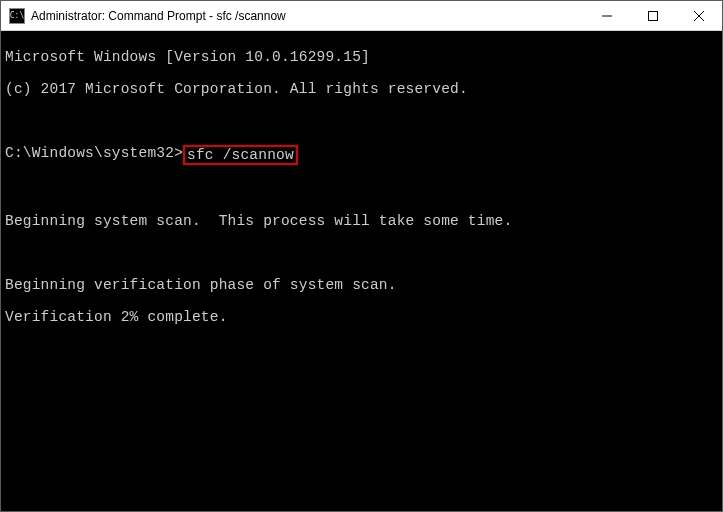 Image resolution: width=723 pixels, height=512 pixels. What do you see at coordinates (362, 285) in the screenshot?
I see `console-line: Beginning verification phase of system s…` at bounding box center [362, 285].